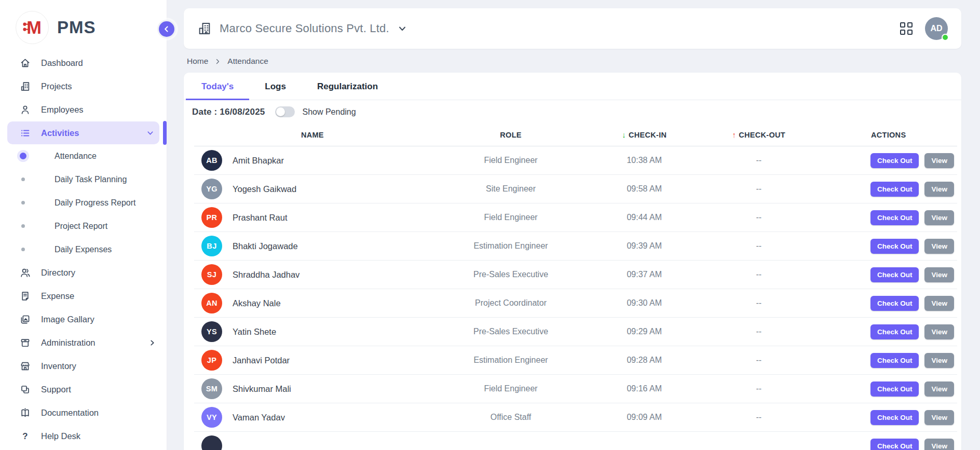 The image size is (980, 450). Describe the element at coordinates (25, 296) in the screenshot. I see `receipt-icon` at that location.